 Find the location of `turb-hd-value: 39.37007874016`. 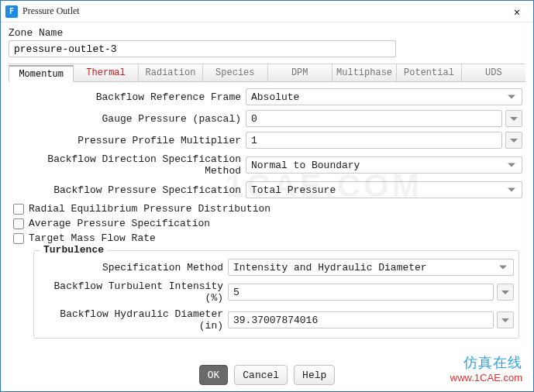

turb-hd-value: 39.37007874016 is located at coordinates (276, 321).